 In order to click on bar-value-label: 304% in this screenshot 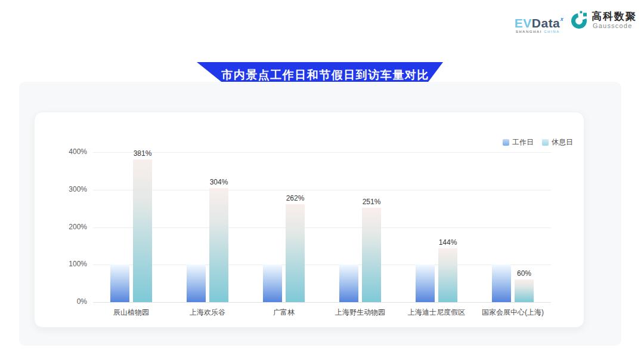, I will do `click(219, 182)`.